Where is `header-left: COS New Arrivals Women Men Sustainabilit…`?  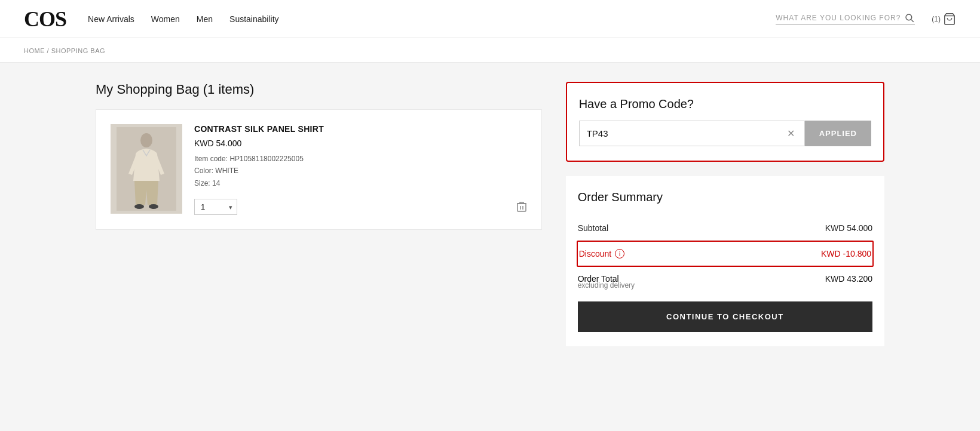 header-left: COS New Arrivals Women Men Sustainabilit… is located at coordinates (152, 19).